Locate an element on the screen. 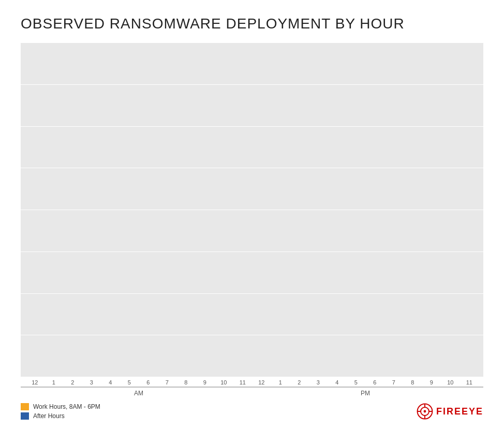 The height and width of the screenshot is (430, 504). am-pm-row: AMPM is located at coordinates (252, 393).